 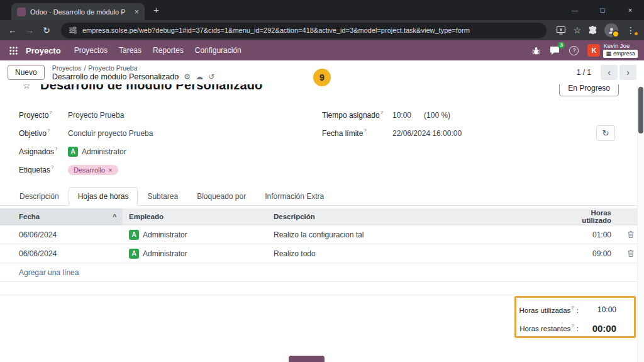 I want to click on breadcrumb: Proyectos / Proyecto Prueba Desarrollo d…, so click(x=133, y=73).